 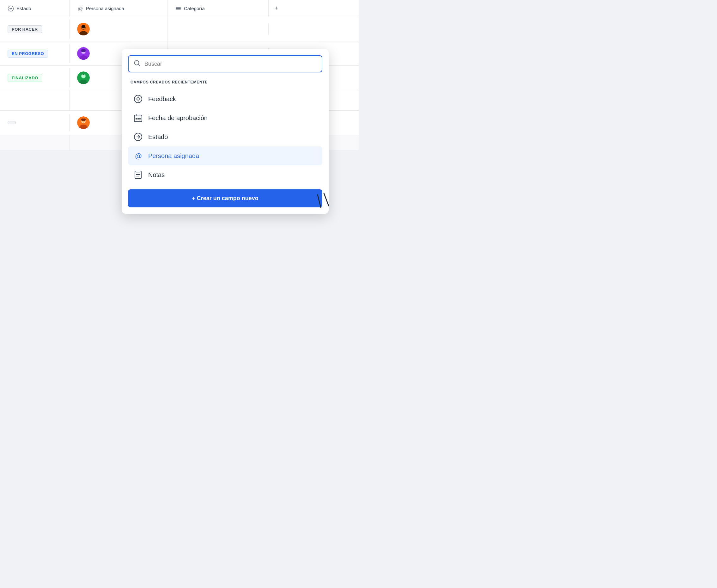 I want to click on field-item-estado: Estado, so click(x=225, y=137).